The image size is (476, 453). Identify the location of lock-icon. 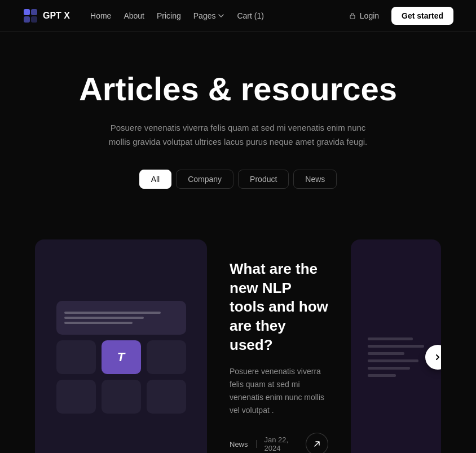
(352, 16).